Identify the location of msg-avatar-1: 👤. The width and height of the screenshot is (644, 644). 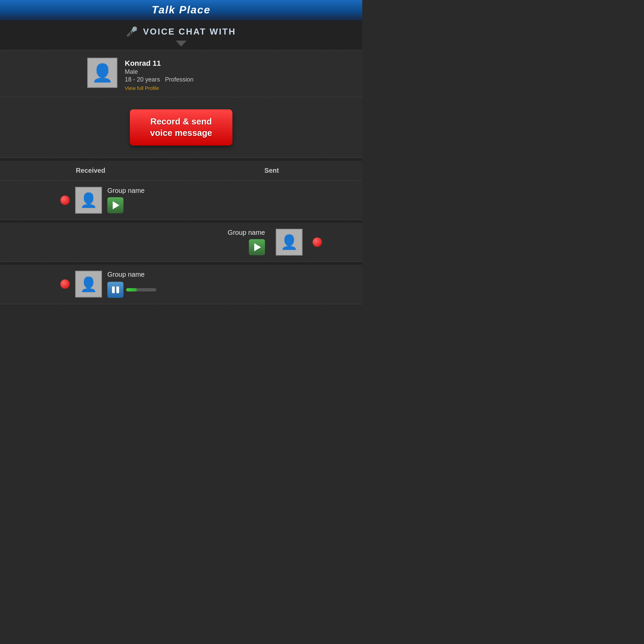
(89, 200).